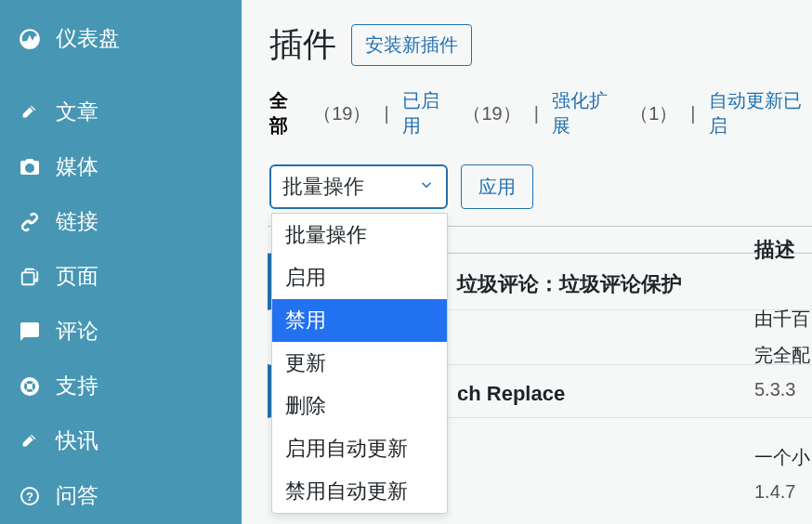  What do you see at coordinates (360, 321) in the screenshot?
I see `bulk-option-disable: 禁用` at bounding box center [360, 321].